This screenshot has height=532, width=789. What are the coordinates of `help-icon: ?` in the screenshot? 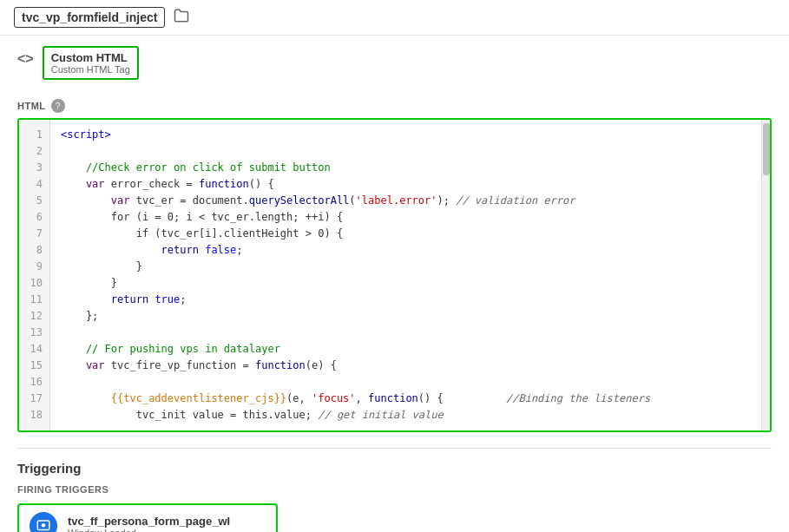 It's located at (58, 106).